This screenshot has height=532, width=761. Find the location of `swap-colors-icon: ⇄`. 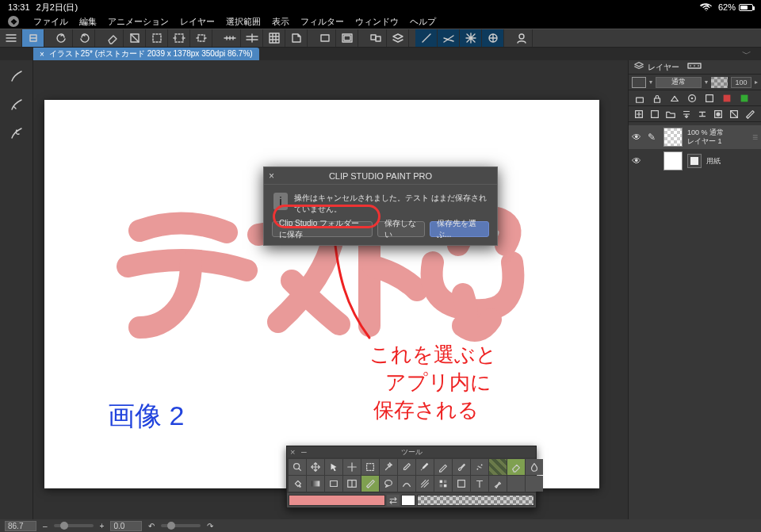

swap-colors-icon: ⇄ is located at coordinates (393, 500).